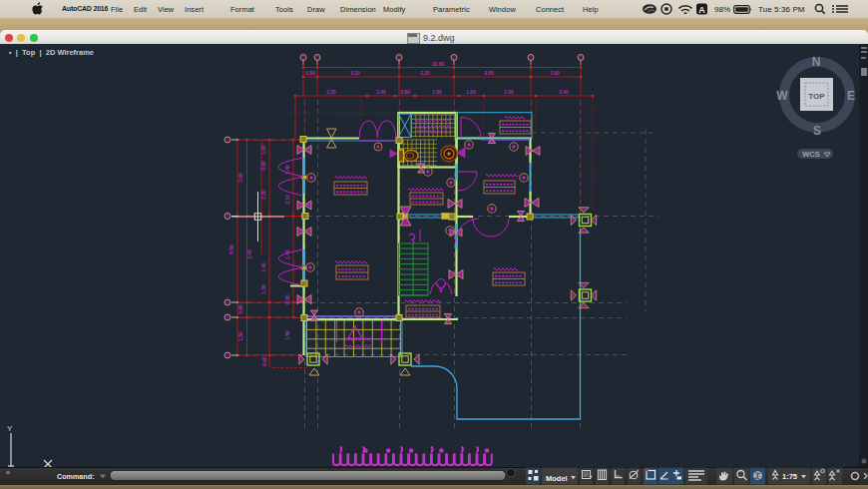 The width and height of the screenshot is (868, 489). Describe the element at coordinates (816, 96) in the screenshot. I see `svg-text: TOP` at that location.